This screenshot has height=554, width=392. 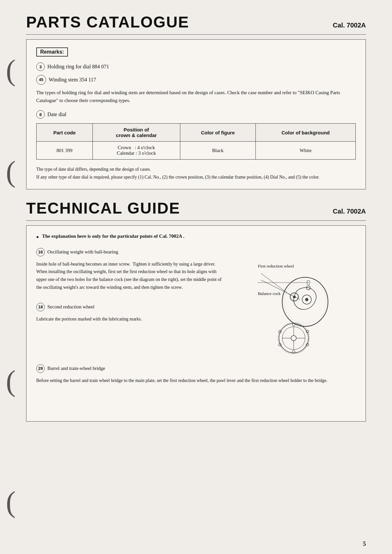 What do you see at coordinates (305, 150) in the screenshot?
I see `cell-color-bg: White` at bounding box center [305, 150].